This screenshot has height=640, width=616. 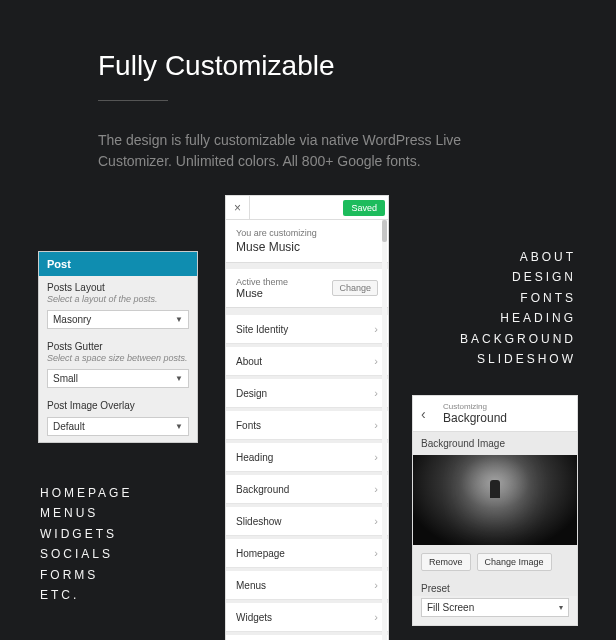 I want to click on feature-item: ETC., so click(x=86, y=595).